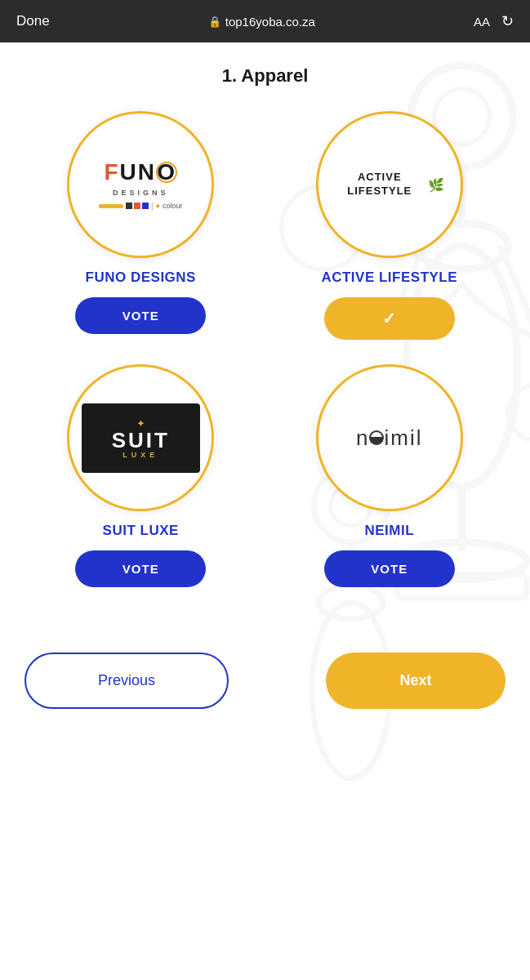 The height and width of the screenshot is (980, 530). What do you see at coordinates (261, 21) in the screenshot?
I see `url-area: 🔒 top16yoba.co.za` at bounding box center [261, 21].